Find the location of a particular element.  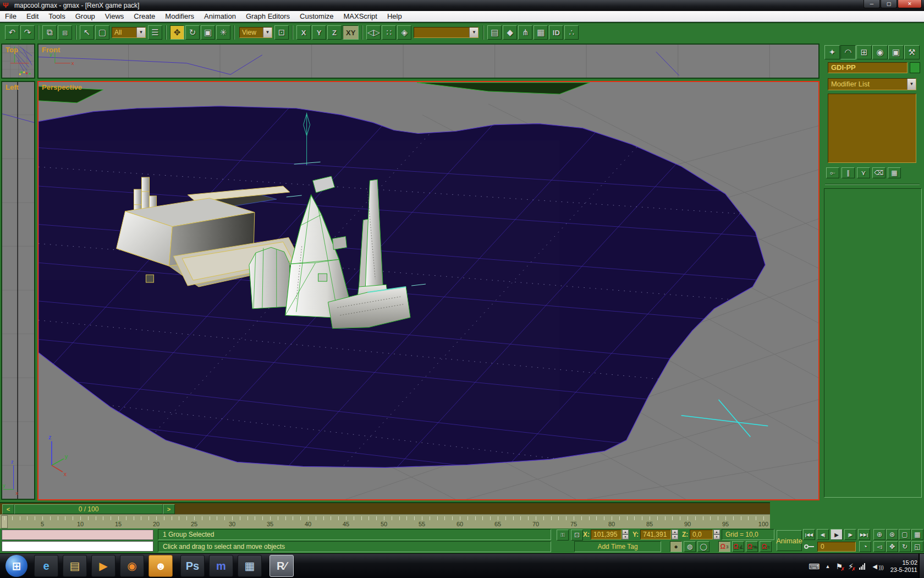

maxscript-listener-top is located at coordinates (78, 535).